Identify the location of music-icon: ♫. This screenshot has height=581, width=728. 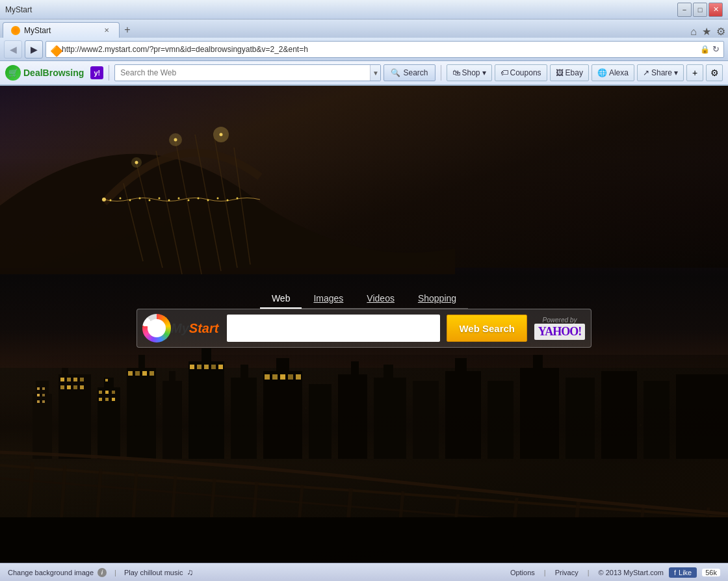
(190, 572).